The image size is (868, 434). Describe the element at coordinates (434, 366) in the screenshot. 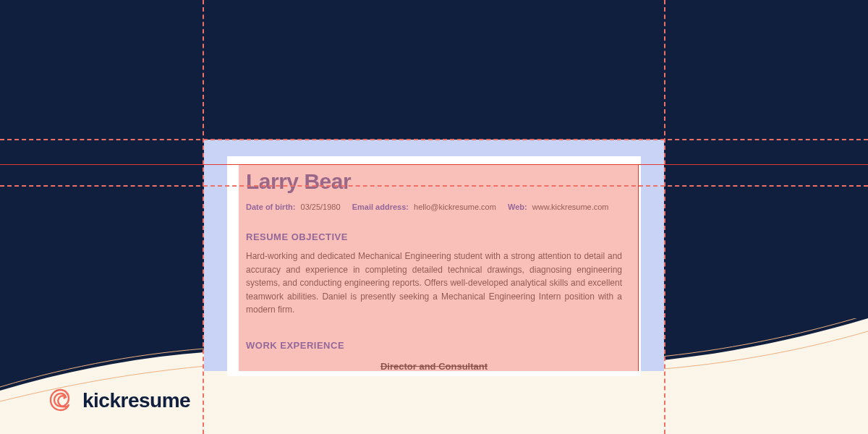

I see `job-title-fragment: Director and Consultant` at that location.